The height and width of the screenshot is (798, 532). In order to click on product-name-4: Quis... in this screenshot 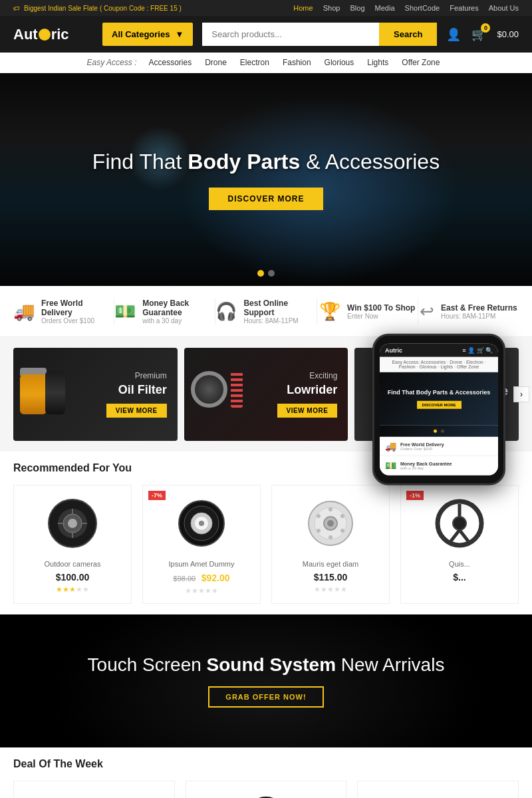, I will do `click(460, 564)`.